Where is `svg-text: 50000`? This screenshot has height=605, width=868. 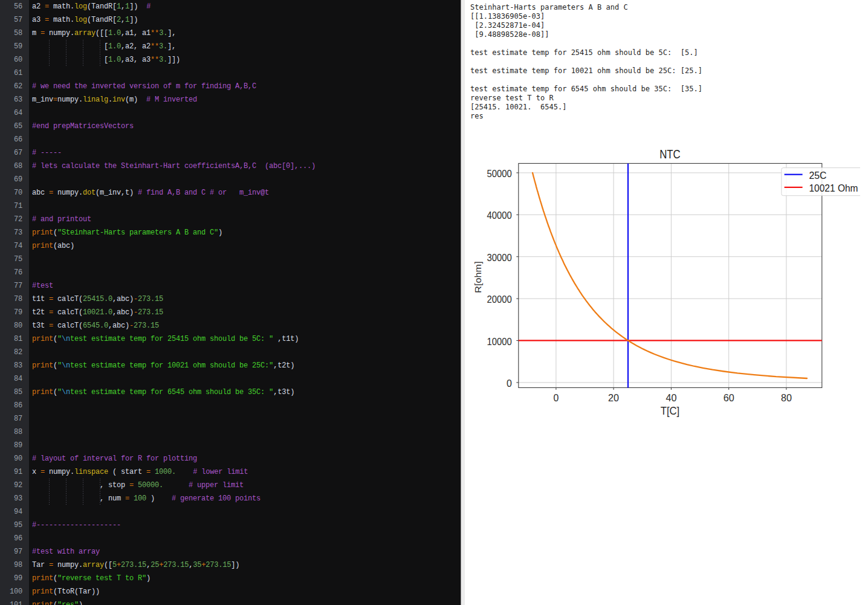
svg-text: 50000 is located at coordinates (499, 174).